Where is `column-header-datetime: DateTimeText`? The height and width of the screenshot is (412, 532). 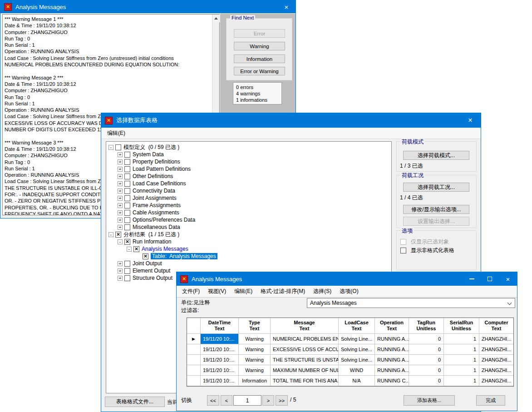
column-header-datetime: DateTimeText is located at coordinates (220, 326).